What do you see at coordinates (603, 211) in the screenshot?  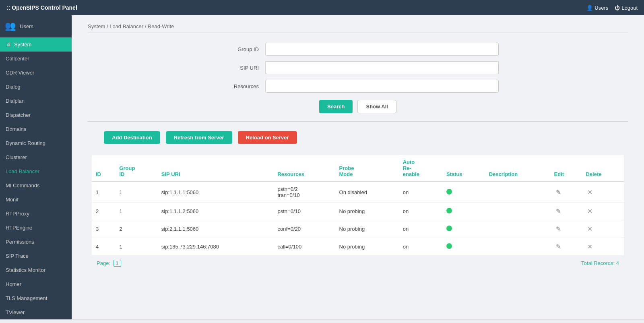 I see `cell-delete-1: ✕` at bounding box center [603, 211].